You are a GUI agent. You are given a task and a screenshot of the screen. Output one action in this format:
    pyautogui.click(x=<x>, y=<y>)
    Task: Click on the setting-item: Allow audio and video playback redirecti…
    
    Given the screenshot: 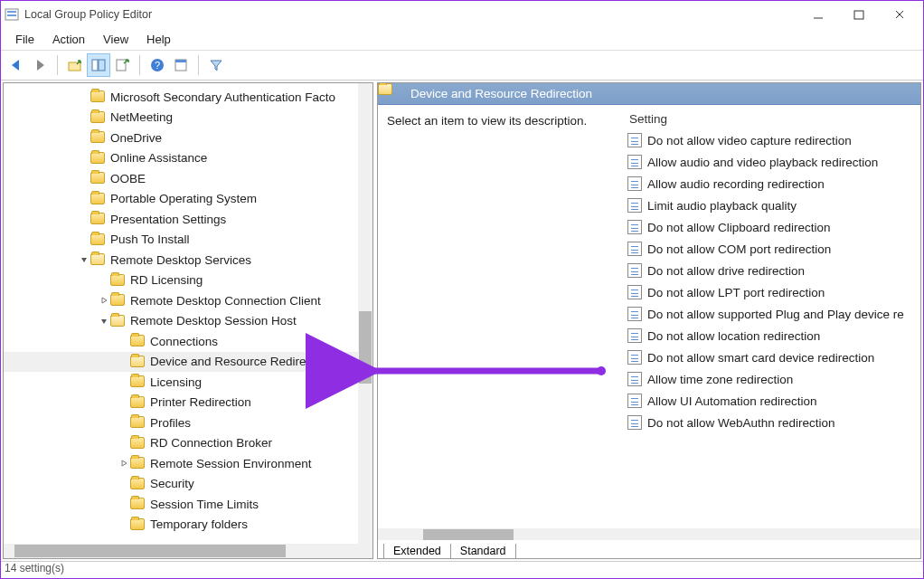 What is the action you would take?
    pyautogui.click(x=771, y=162)
    